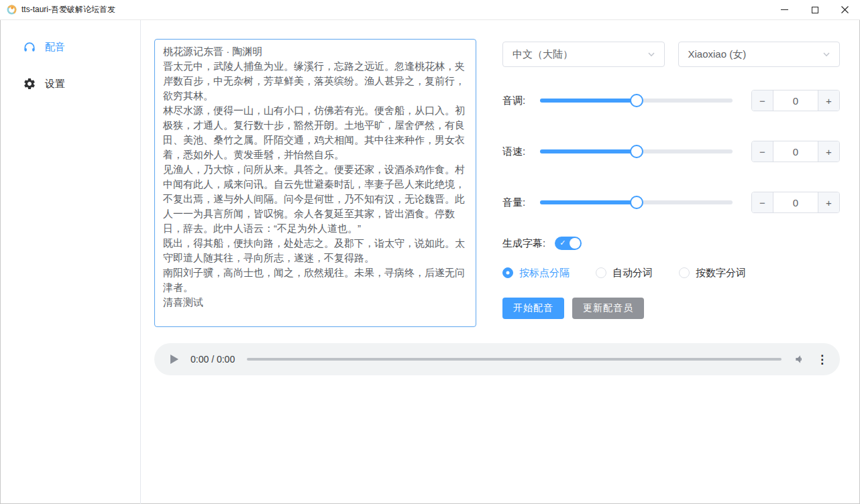 The height and width of the screenshot is (504, 860). I want to click on radio-auto-segmentation: 自动分词, so click(624, 273).